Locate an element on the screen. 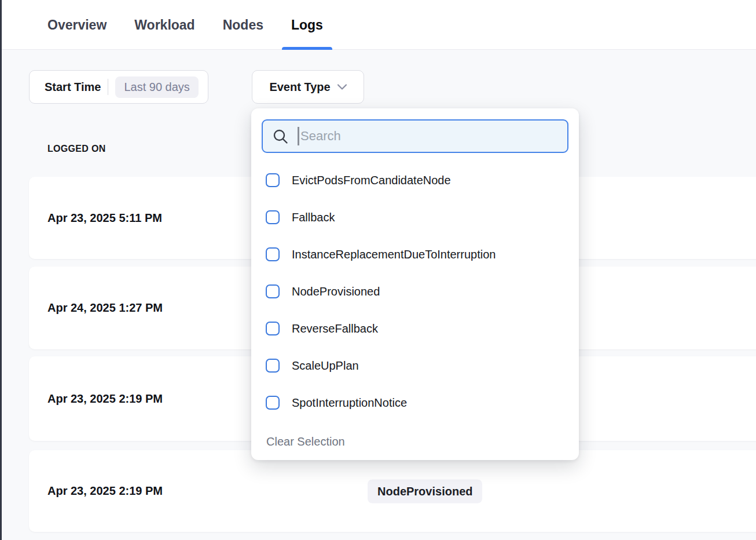 The height and width of the screenshot is (540, 756). tab-overview-label: Overview is located at coordinates (77, 25).